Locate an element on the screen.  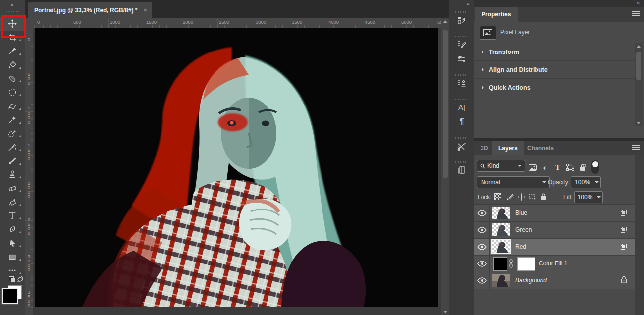
filter-pixel-layers-icon is located at coordinates (533, 167).